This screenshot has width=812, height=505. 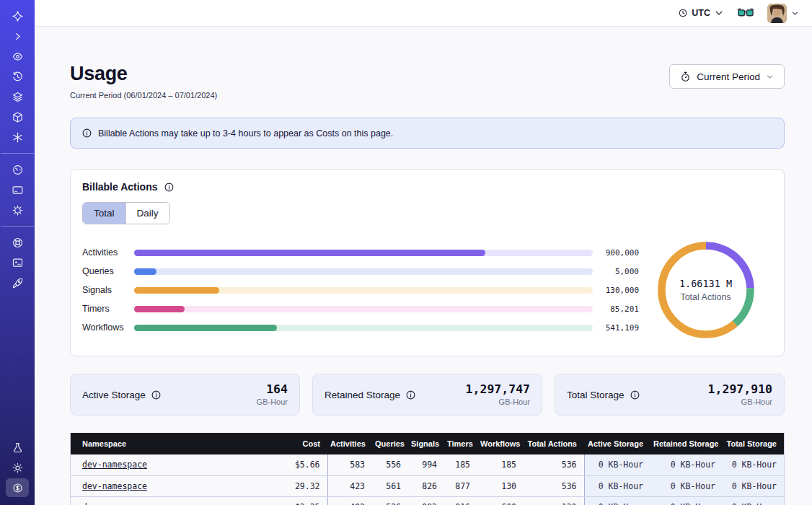 What do you see at coordinates (17, 170) in the screenshot?
I see `gauge-usage-icon` at bounding box center [17, 170].